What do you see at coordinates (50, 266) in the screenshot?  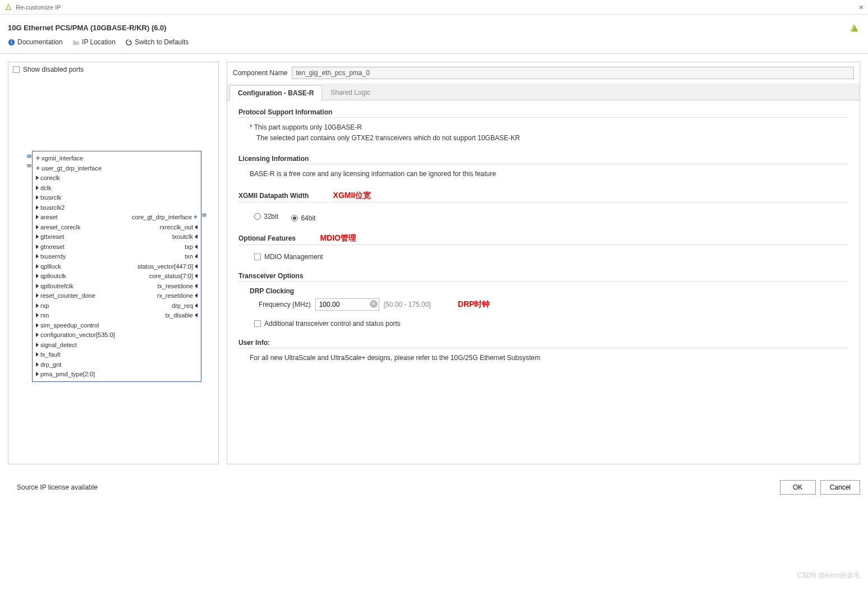 I see `port-left-label: qplllock` at bounding box center [50, 266].